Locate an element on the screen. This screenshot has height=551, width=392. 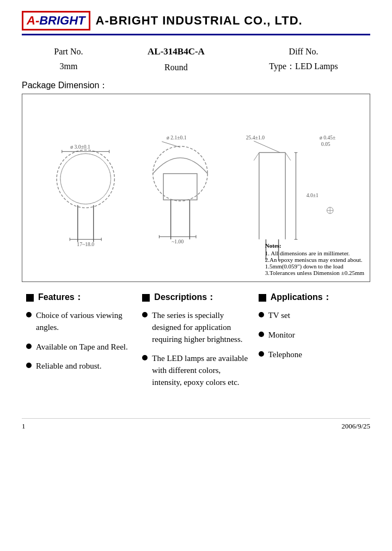
part-value-col: AL-314B4C-A Round is located at coordinates (176, 59).